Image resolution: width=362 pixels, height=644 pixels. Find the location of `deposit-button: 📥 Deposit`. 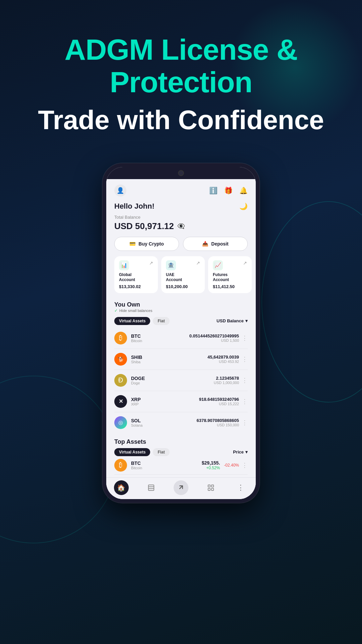

deposit-button: 📥 Deposit is located at coordinates (215, 244).